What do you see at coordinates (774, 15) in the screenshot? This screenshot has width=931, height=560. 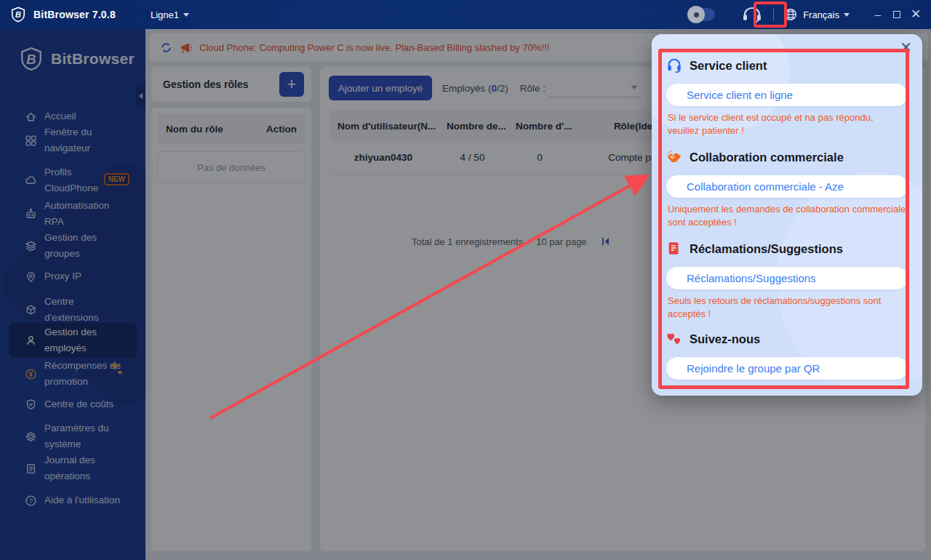 I see `divider` at bounding box center [774, 15].